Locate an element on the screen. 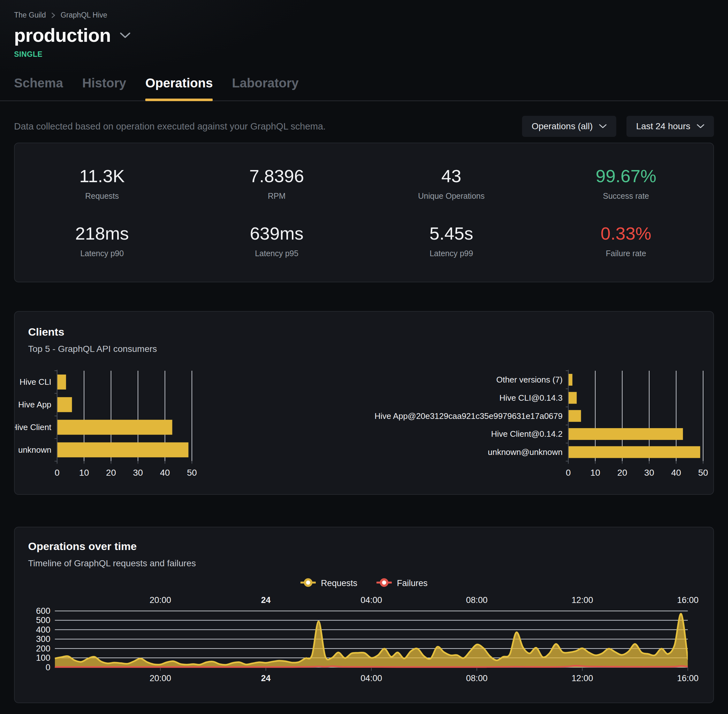 This screenshot has width=728, height=714. legend-item-requests: Requests is located at coordinates (329, 584).